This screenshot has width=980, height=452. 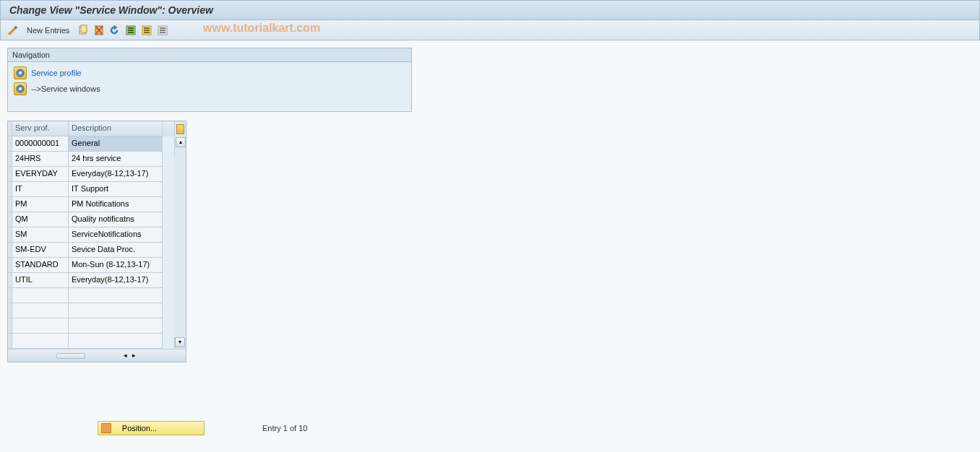 What do you see at coordinates (490, 10) in the screenshot?
I see `page-title-bar: Change View "Service Window": Overview` at bounding box center [490, 10].